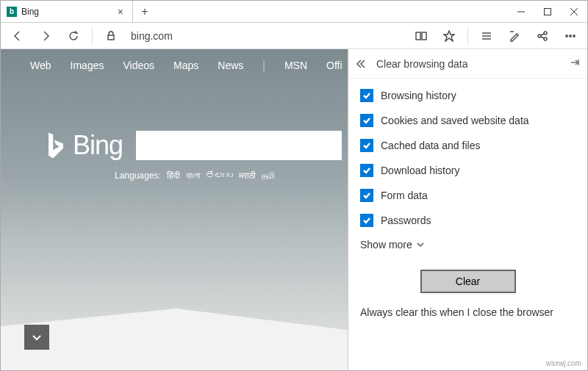 The width and height of the screenshot is (588, 371). I want to click on checkbox-download-history: Download history, so click(467, 170).